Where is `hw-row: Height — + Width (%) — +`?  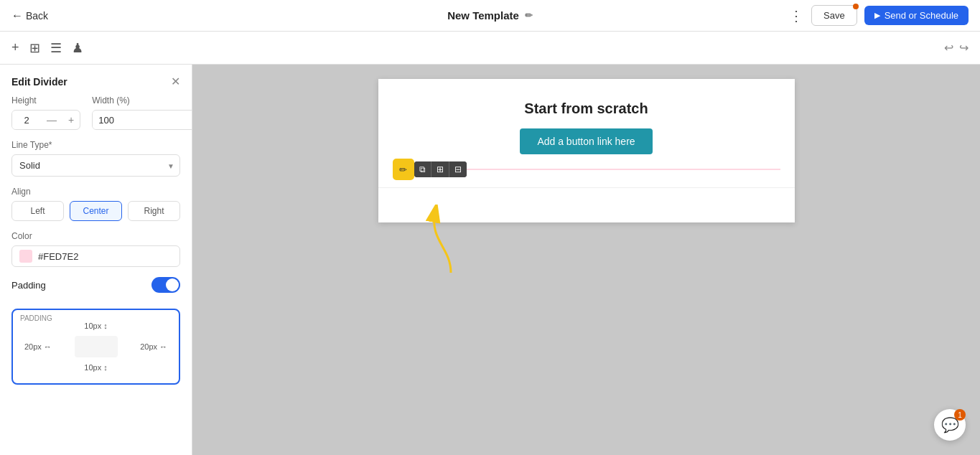
hw-row: Height — + Width (%) — + is located at coordinates (96, 113).